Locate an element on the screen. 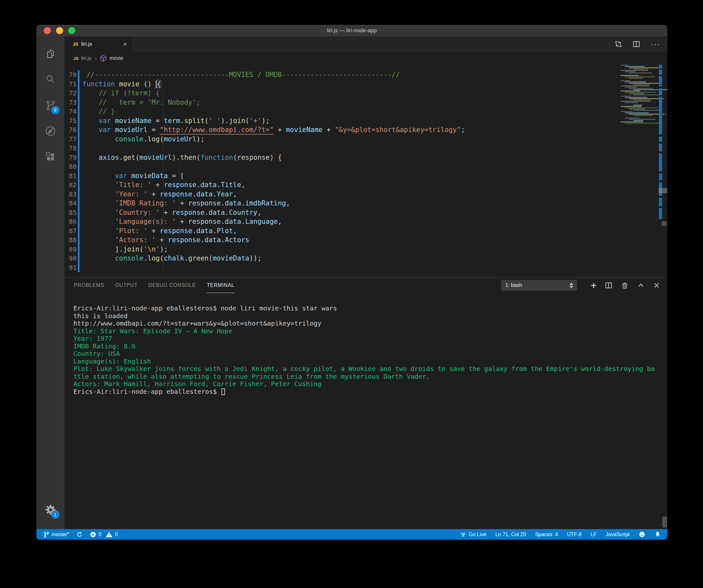 This screenshot has width=703, height=588. panel-tab-output: OUTPUT is located at coordinates (127, 285).